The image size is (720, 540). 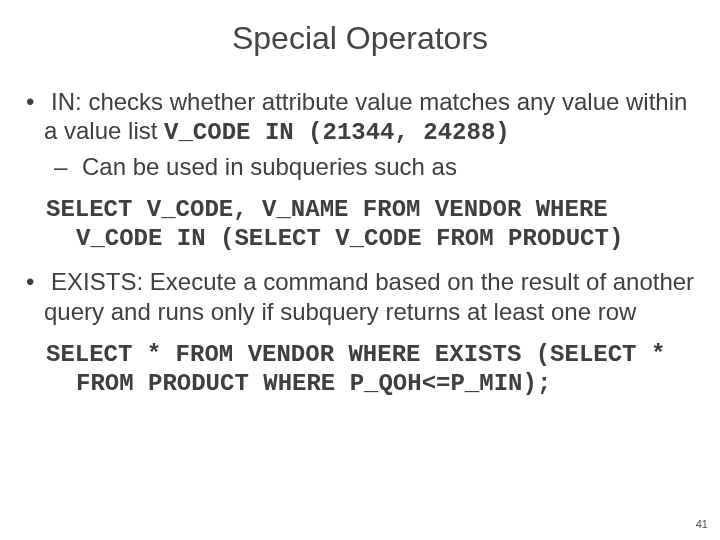 I want to click on slide-title: Special Operators, so click(x=360, y=38).